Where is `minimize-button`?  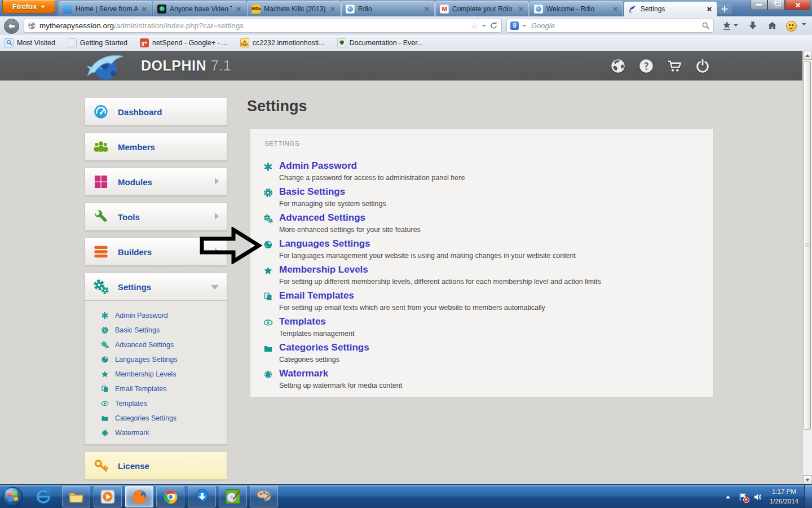
minimize-button is located at coordinates (759, 5).